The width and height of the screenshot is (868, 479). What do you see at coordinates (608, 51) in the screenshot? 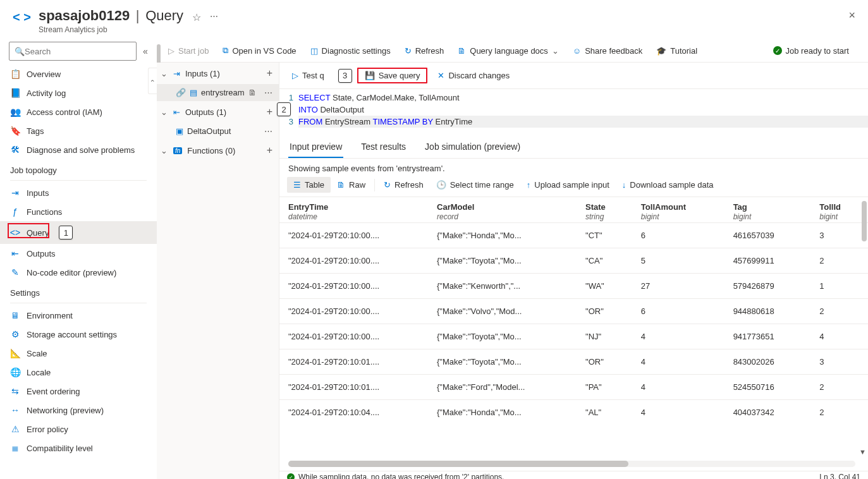
I see `share-feedback-button: ☺Share feedback` at bounding box center [608, 51].